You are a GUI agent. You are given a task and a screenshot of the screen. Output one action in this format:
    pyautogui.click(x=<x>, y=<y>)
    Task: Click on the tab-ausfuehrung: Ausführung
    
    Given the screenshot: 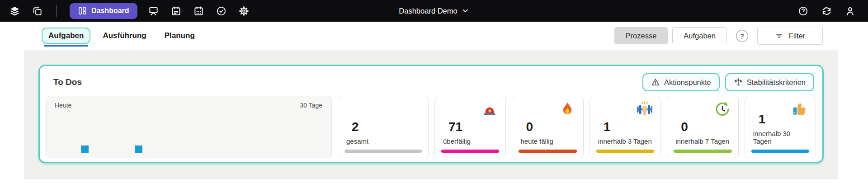 What is the action you would take?
    pyautogui.click(x=124, y=36)
    